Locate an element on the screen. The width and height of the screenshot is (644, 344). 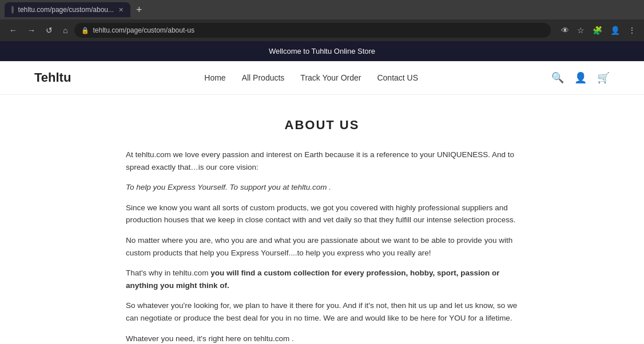
p5-pre-text: That's why in tehltu.com is located at coordinates (168, 273).